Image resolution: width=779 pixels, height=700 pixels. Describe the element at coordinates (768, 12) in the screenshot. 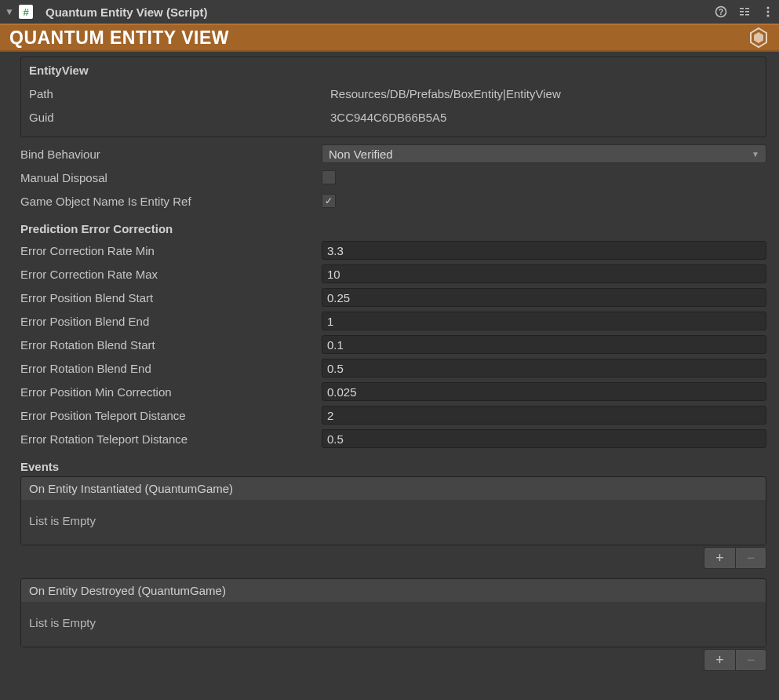

I see `kebab-menu-icon` at that location.